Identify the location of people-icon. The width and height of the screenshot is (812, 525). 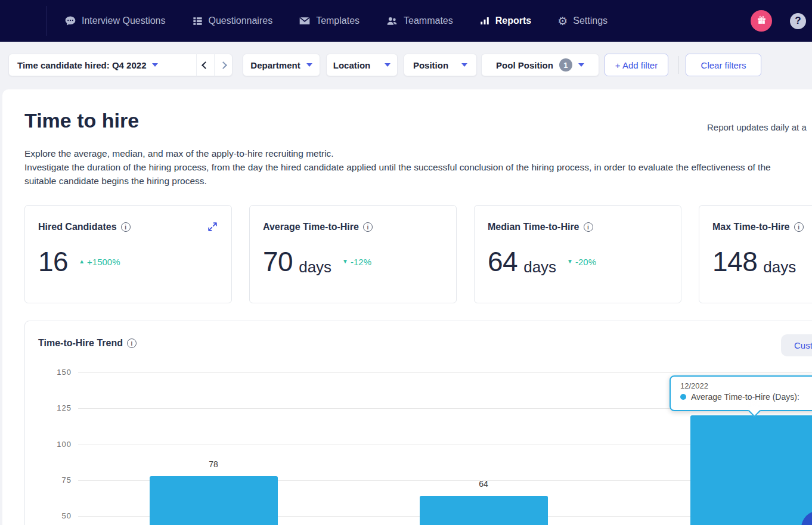
(392, 21).